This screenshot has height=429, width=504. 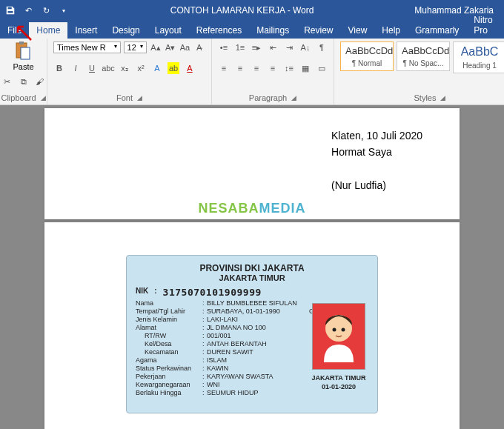 I want to click on shading-icon: ▦, so click(x=305, y=68).